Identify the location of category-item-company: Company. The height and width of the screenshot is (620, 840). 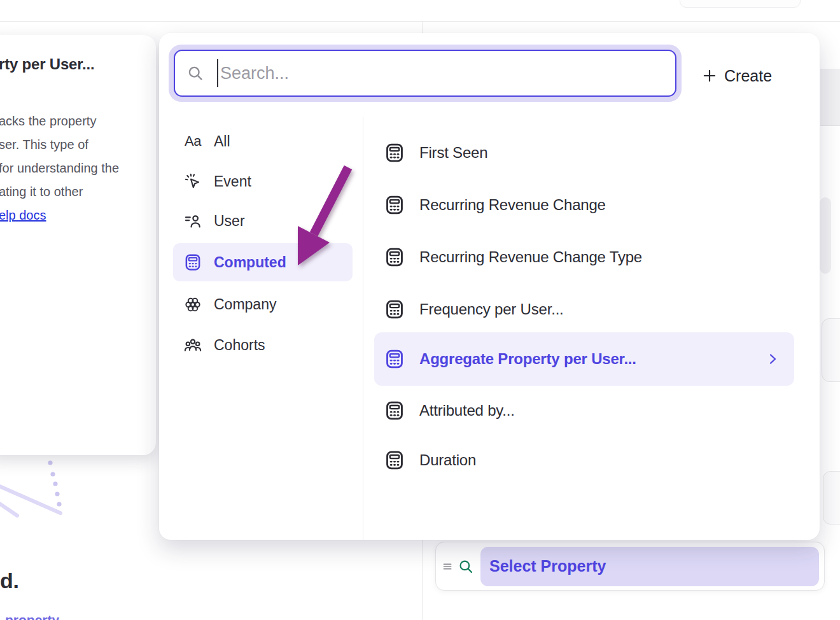
(263, 304).